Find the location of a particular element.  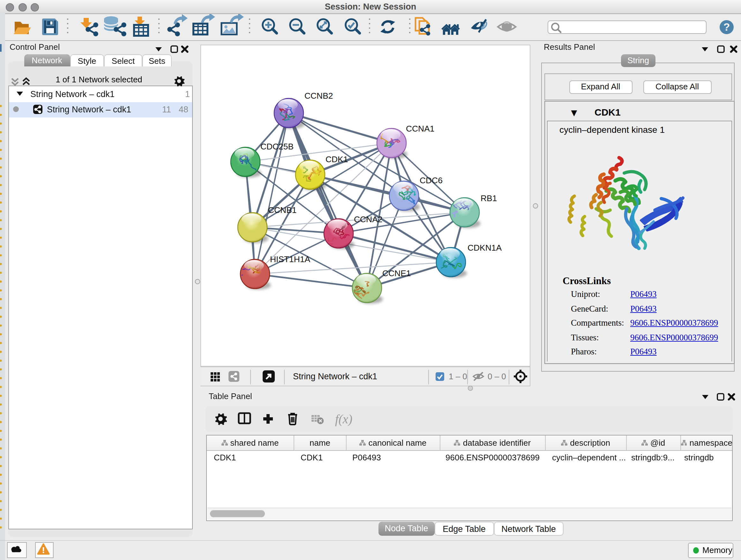

svg-text: CDK1 is located at coordinates (337, 160).